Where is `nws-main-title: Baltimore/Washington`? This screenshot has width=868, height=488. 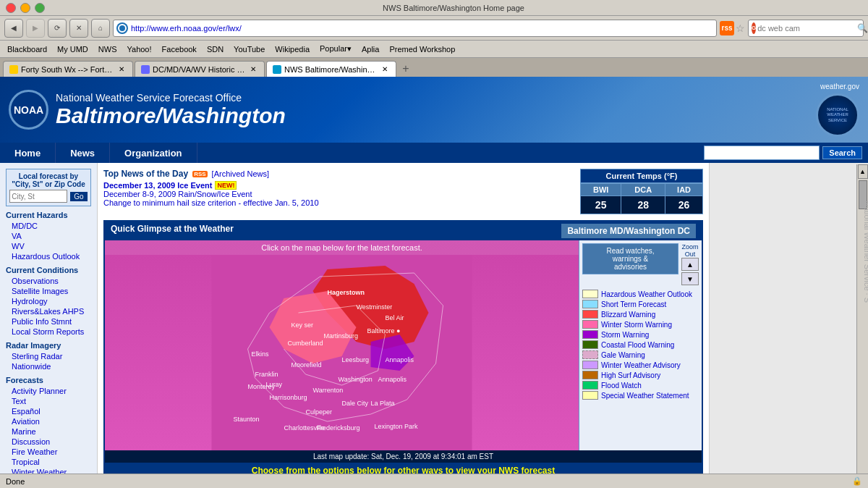 nws-main-title: Baltimore/Washington is located at coordinates (171, 116).